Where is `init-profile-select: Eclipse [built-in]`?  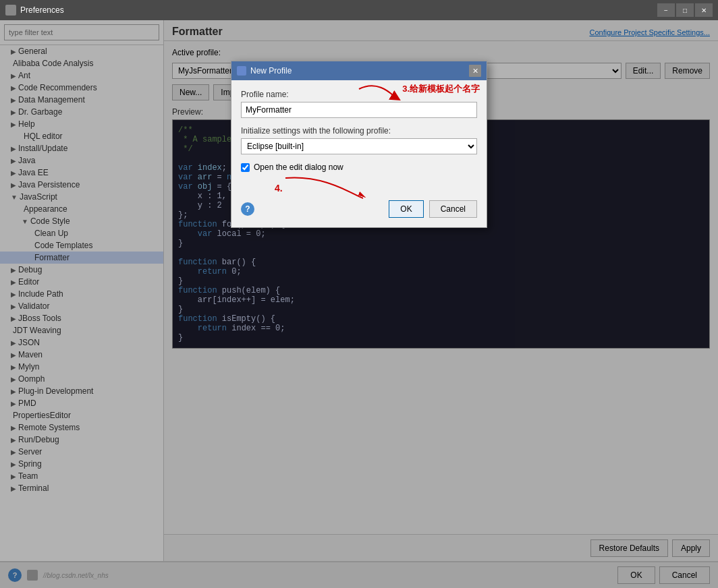 init-profile-select: Eclipse [built-in] is located at coordinates (359, 146).